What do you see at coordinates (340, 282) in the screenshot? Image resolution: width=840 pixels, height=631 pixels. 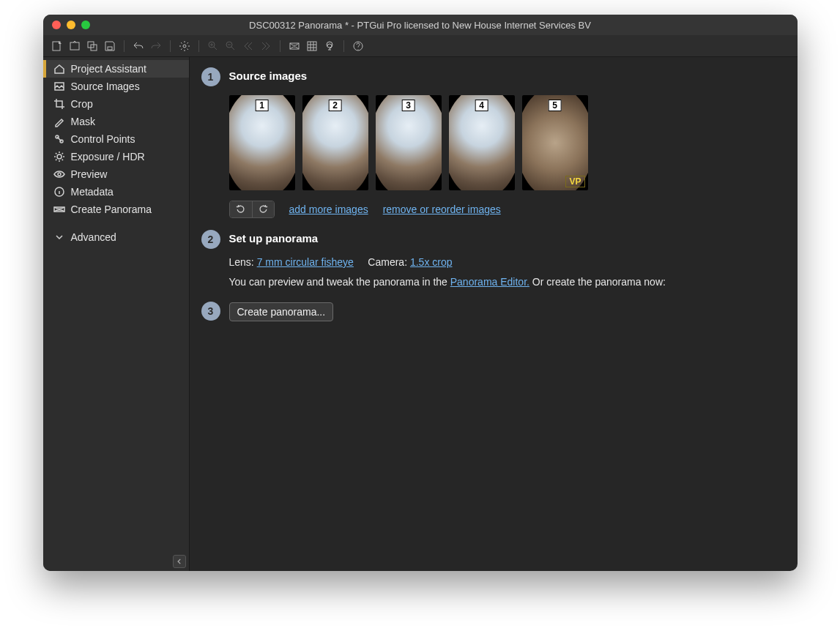 I see `preview-prefix: You can preview and tweak the panorama i…` at bounding box center [340, 282].